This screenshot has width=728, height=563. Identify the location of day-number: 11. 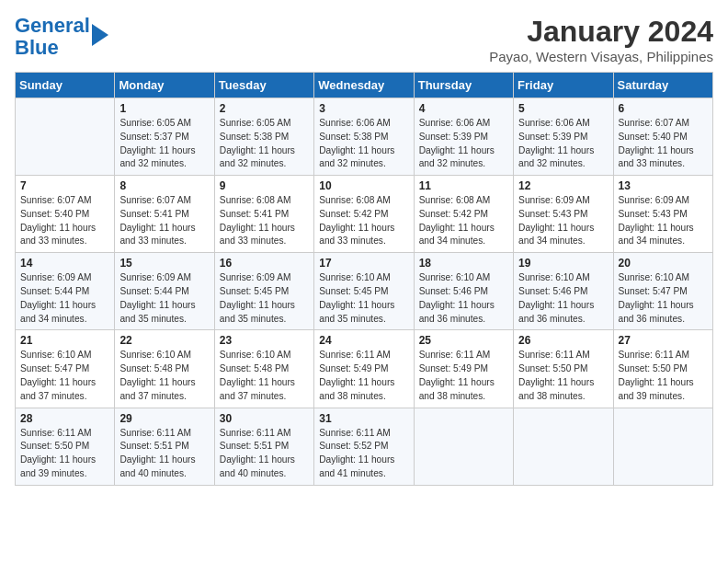
(463, 186).